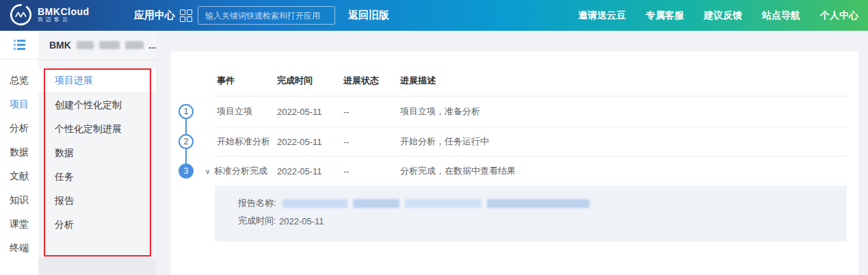 The height and width of the screenshot is (275, 868). Describe the element at coordinates (19, 153) in the screenshot. I see `primary-sidebar: 总览 项目 分析 数据 文献 知识 课堂 终端` at that location.